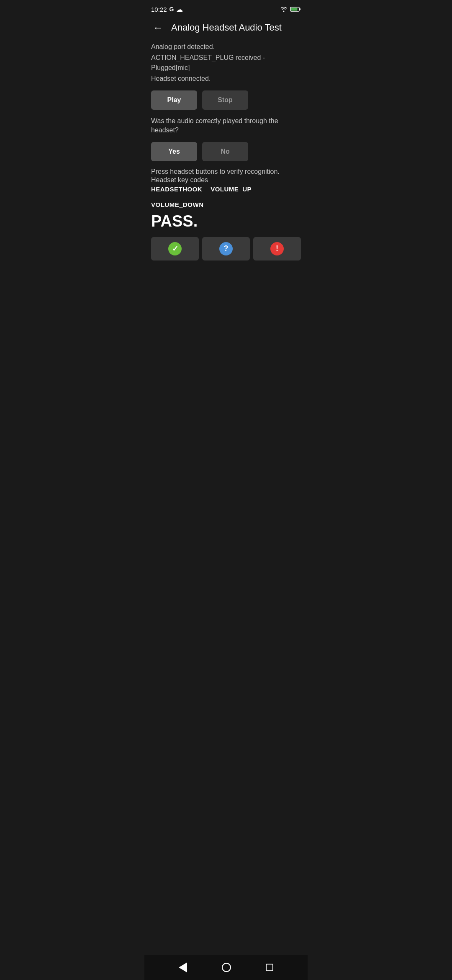  What do you see at coordinates (226, 47) in the screenshot?
I see `status-message-1: Analog port detected.` at bounding box center [226, 47].